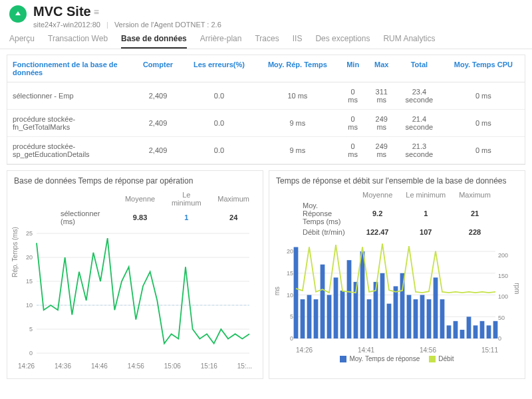  I want to click on col-header: Max, so click(382, 69).